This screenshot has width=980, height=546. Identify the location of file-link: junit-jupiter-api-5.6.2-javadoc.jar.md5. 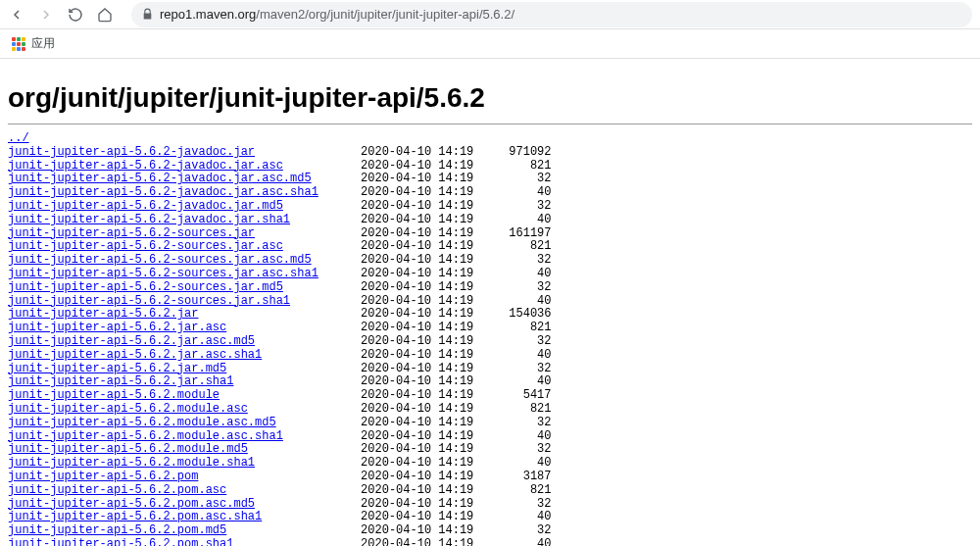
(145, 206).